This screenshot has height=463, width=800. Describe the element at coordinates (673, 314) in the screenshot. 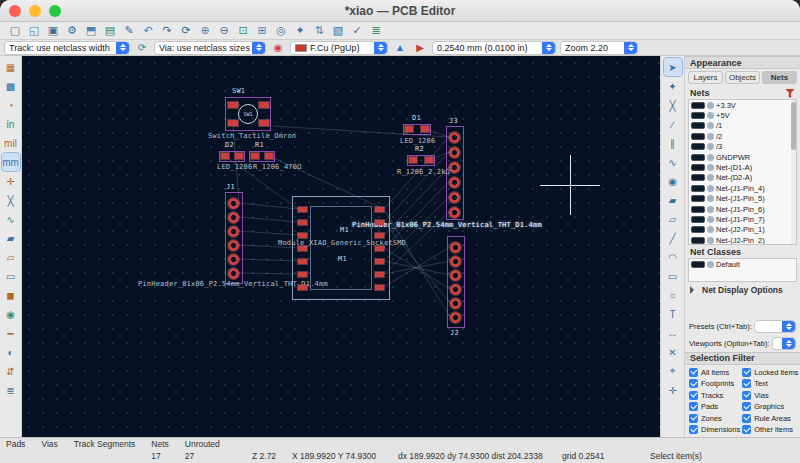

I see `text-tool-icon: T` at that location.